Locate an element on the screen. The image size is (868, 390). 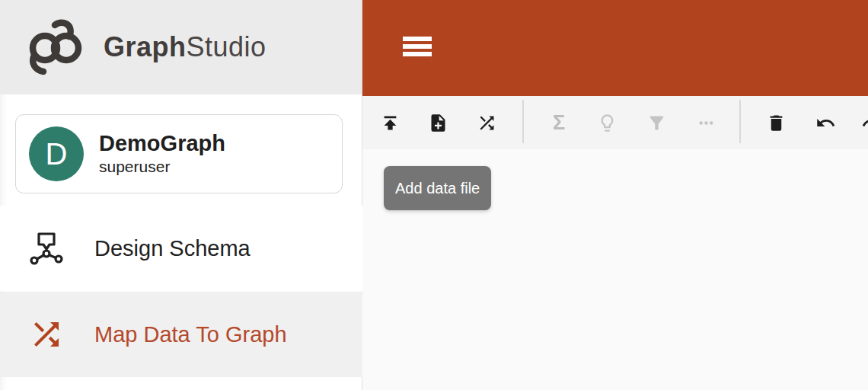
undo-icon is located at coordinates (825, 123).